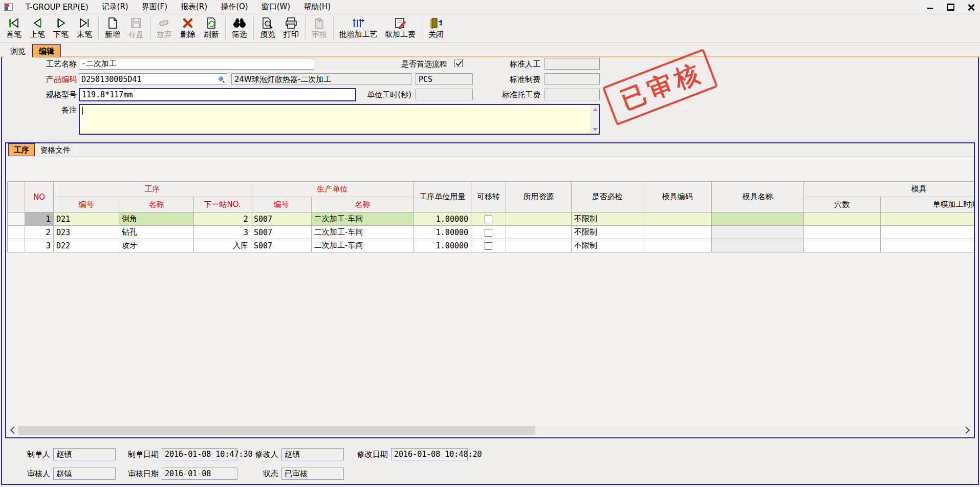 This screenshot has width=980, height=487. Describe the element at coordinates (221, 79) in the screenshot. I see `product-lookup-button` at that location.